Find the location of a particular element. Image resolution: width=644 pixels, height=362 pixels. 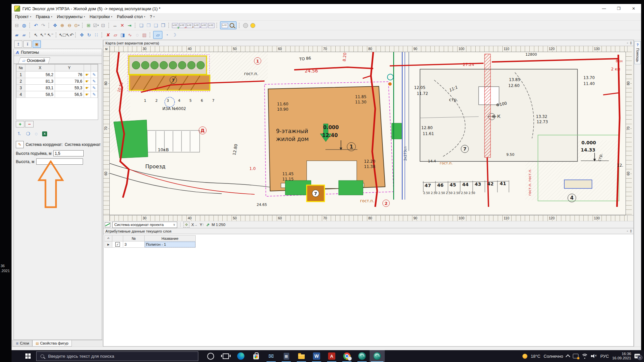

save-map-icon: ◍ is located at coordinates (24, 25).